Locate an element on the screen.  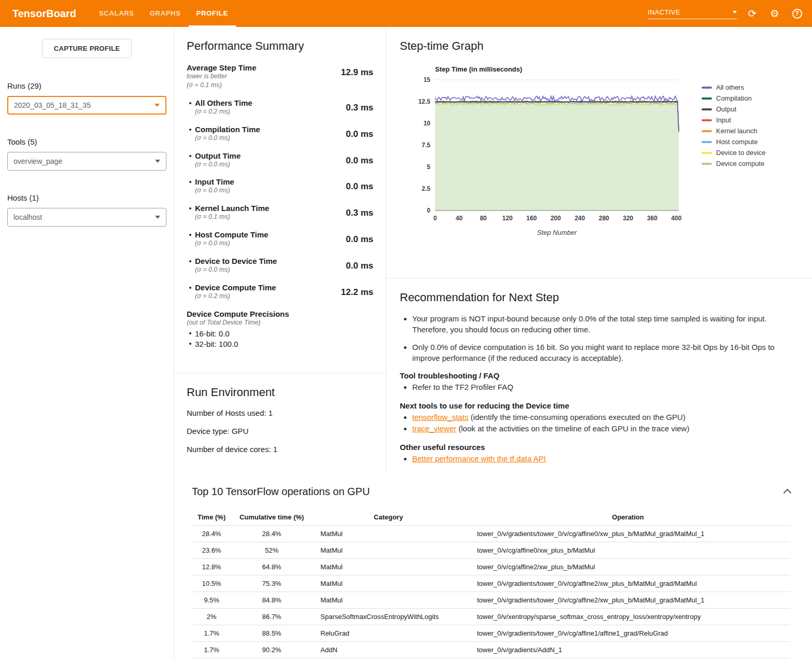
perf-item-text: Compilation Time(σ = 0.0 ms) is located at coordinates (265, 134).